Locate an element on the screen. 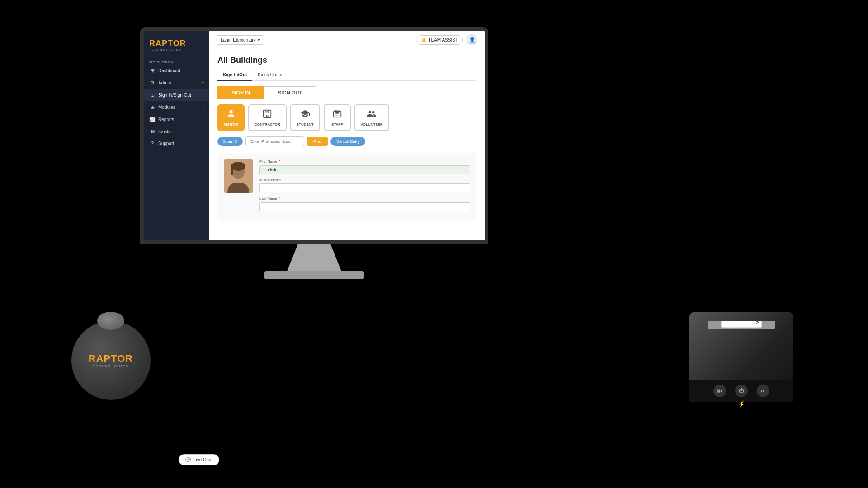 The image size is (868, 488). search-input is located at coordinates (275, 141).